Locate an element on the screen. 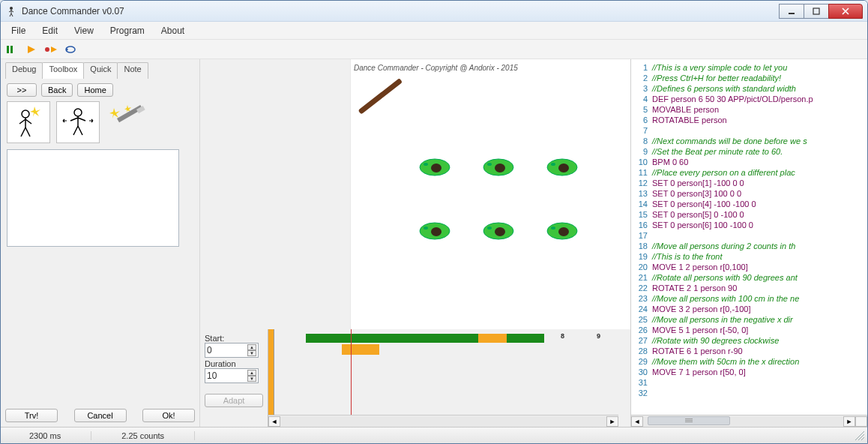  menu-view: View is located at coordinates (84, 31).